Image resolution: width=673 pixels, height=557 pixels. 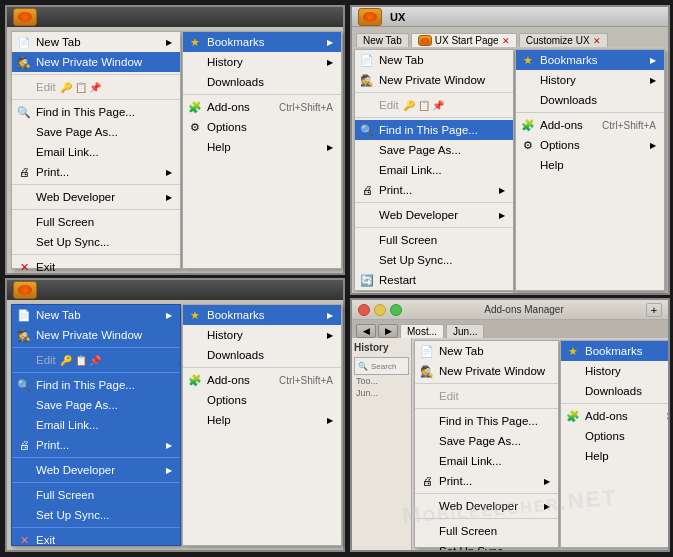 What do you see at coordinates (506, 41) in the screenshot?
I see `tab-close-btn-tr: ✕` at bounding box center [506, 41].